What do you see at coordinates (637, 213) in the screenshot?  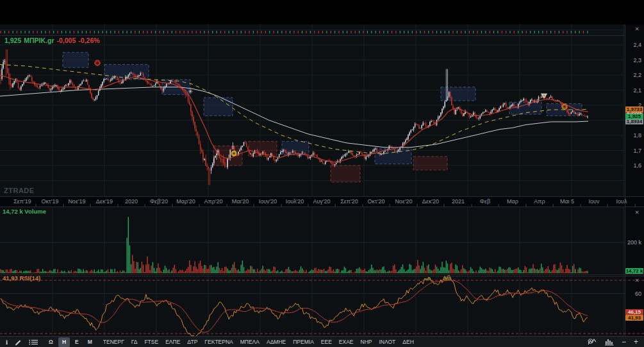 I see `close-volume-pane-button: ✕` at bounding box center [637, 213].